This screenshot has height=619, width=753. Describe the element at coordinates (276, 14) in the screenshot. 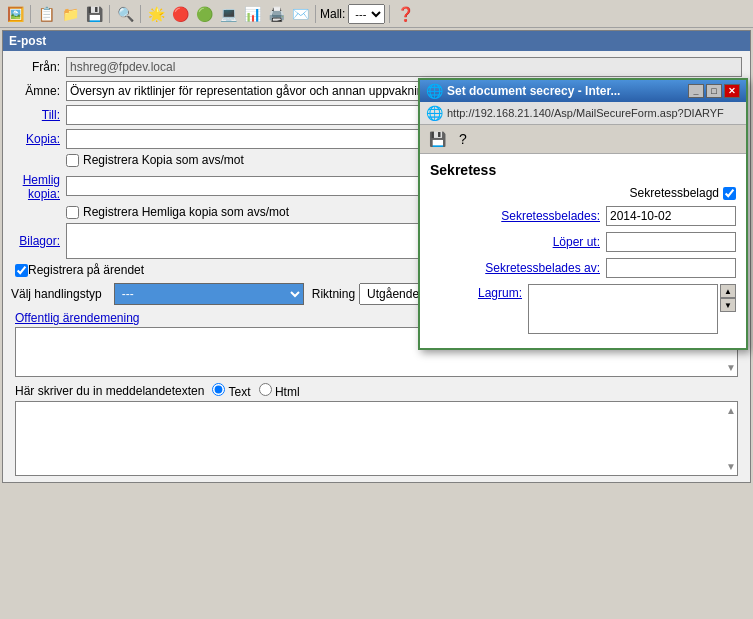

I see `toolbar-icon-11: 🖨️` at that location.